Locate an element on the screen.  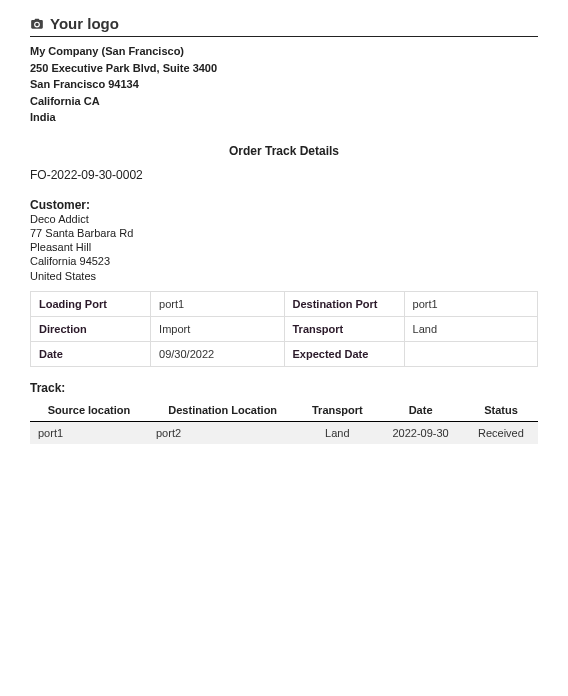
customer-city: Pleasant Hill is located at coordinates (284, 247).